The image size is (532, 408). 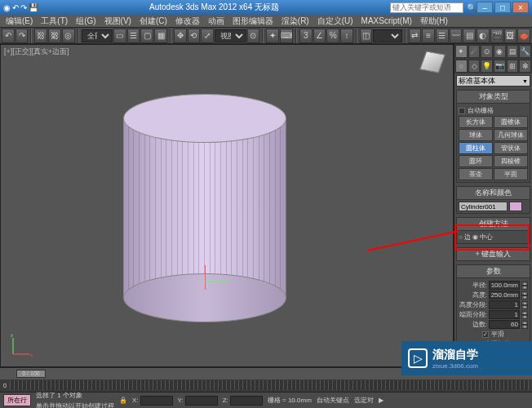 I want to click on qat-undo-icon: ↶, so click(x=16, y=8).